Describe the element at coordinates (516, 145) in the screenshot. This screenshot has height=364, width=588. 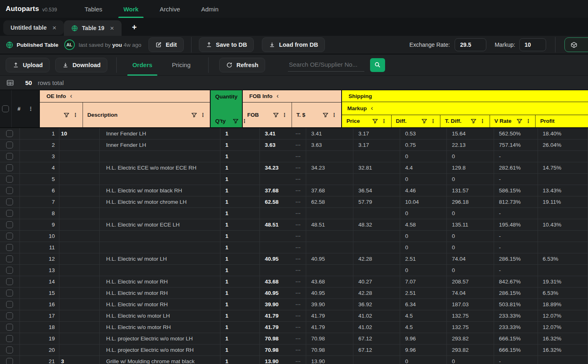
I see `cell-v-rate: 757.14%` at that location.